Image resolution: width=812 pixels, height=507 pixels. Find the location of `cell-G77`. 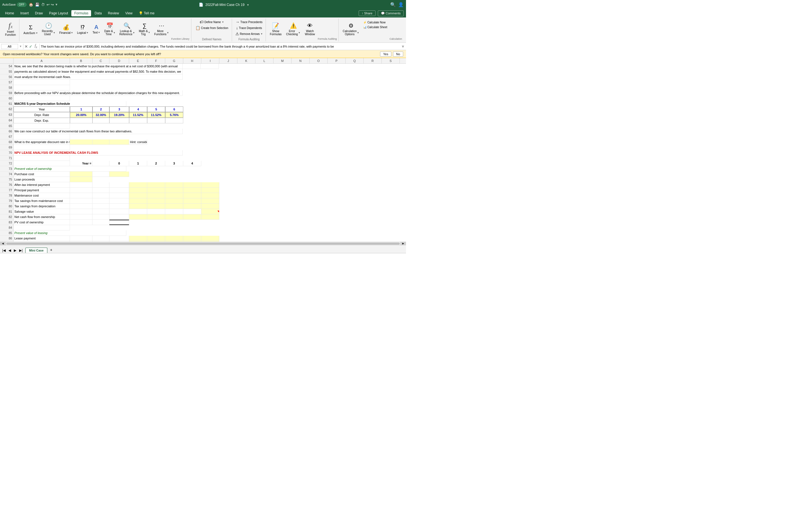

cell-G77 is located at coordinates (174, 190).